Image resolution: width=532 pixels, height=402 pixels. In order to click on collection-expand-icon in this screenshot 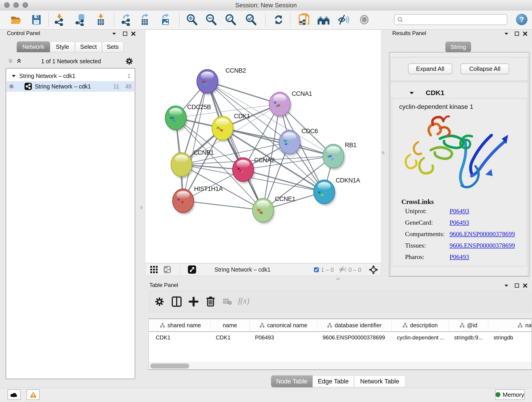, I will do `click(14, 76)`.